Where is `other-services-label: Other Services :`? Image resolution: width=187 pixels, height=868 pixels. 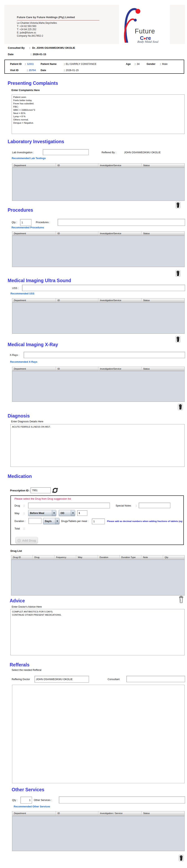
other-services-label: Other Services : is located at coordinates (43, 800).